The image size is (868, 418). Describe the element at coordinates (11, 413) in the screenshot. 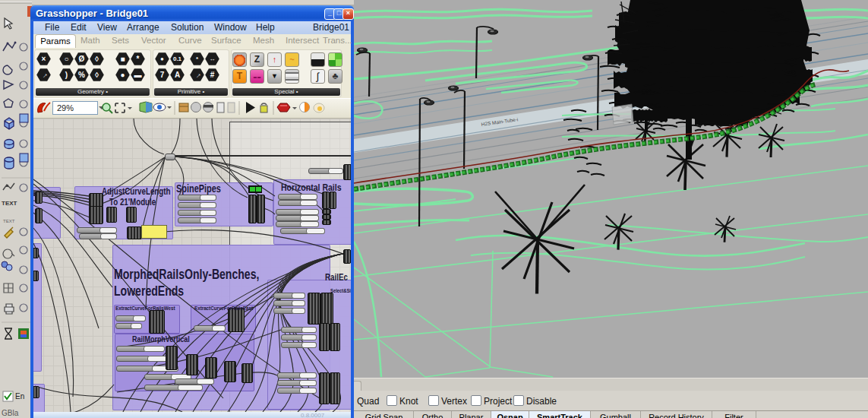

I see `svg-text: GBla` at that location.